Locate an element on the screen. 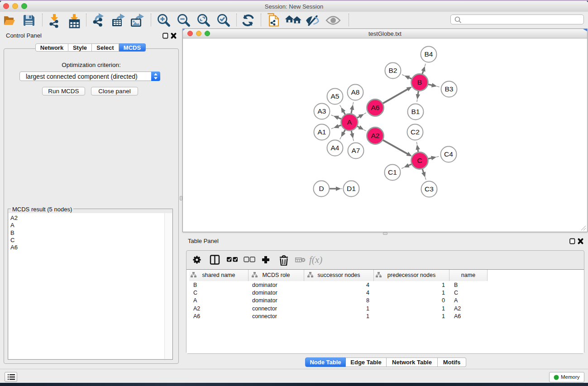 This screenshot has width=588, height=386. svg-text: A2 is located at coordinates (376, 136).